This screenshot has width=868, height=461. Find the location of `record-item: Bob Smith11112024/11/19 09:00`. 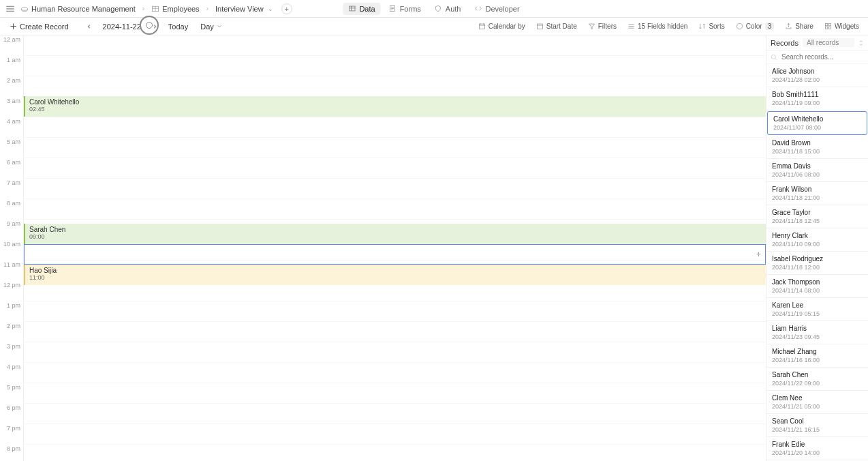

record-item: Bob Smith11112024/11/19 09:00 is located at coordinates (818, 99).